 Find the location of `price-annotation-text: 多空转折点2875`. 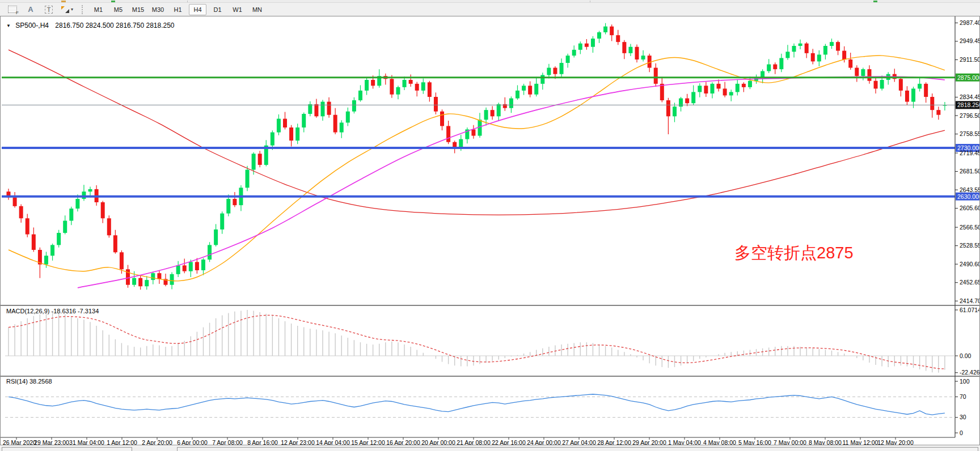

price-annotation-text: 多空转折点2875 is located at coordinates (794, 253).